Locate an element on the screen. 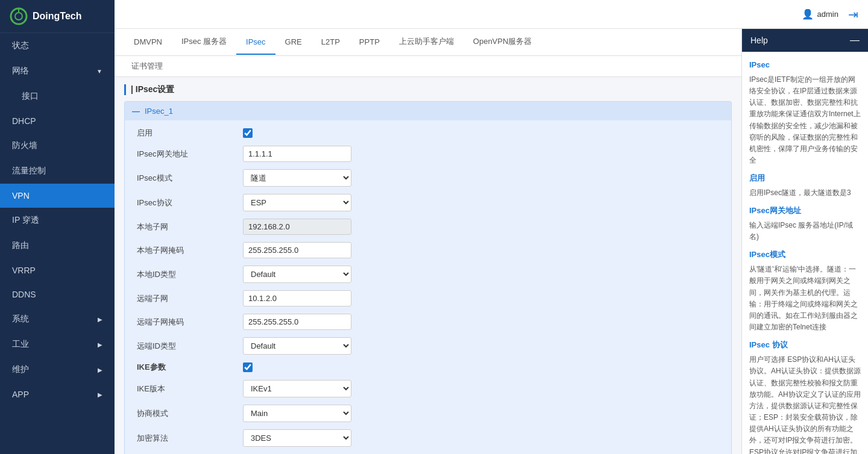  remote-mask-label: 远端子网掩码 is located at coordinates (185, 322).